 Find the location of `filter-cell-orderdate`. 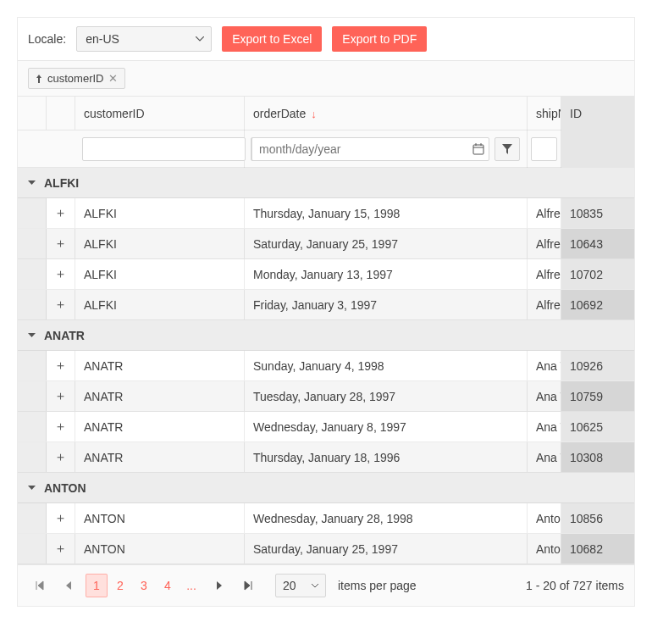

filter-cell-orderdate is located at coordinates (386, 149).